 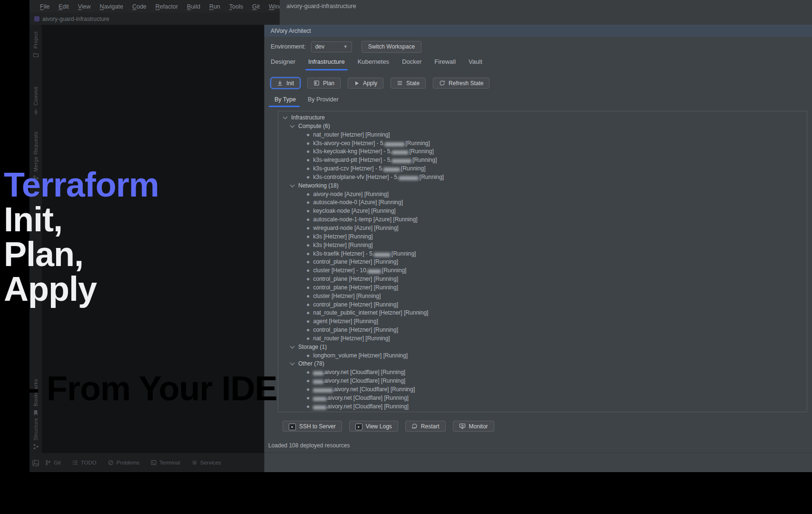 What do you see at coordinates (461, 83) in the screenshot?
I see `refresh-state-button: Refresh State` at bounding box center [461, 83].